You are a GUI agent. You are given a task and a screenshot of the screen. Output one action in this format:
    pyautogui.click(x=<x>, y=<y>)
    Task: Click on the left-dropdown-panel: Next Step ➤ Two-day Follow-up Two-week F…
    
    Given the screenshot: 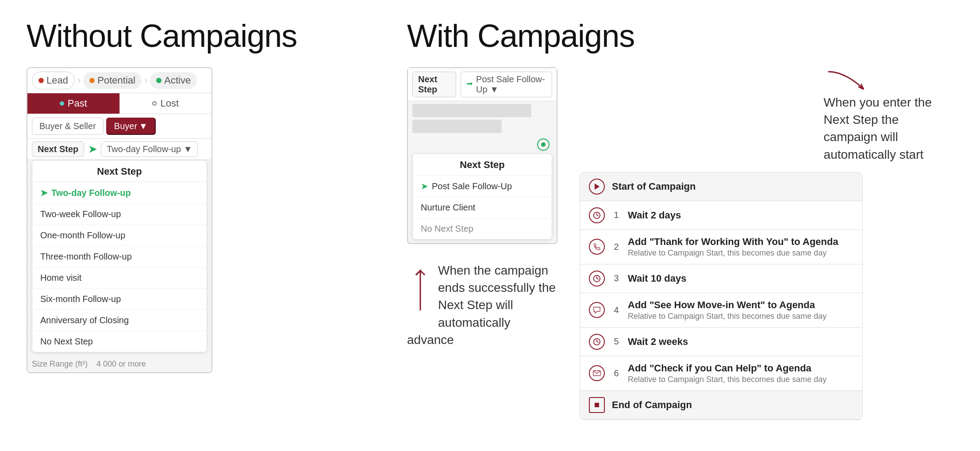 What is the action you would take?
    pyautogui.click(x=119, y=256)
    